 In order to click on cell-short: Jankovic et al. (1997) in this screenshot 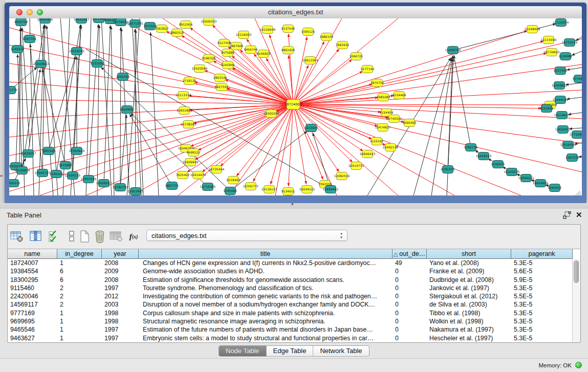, I will do `click(469, 288)`.